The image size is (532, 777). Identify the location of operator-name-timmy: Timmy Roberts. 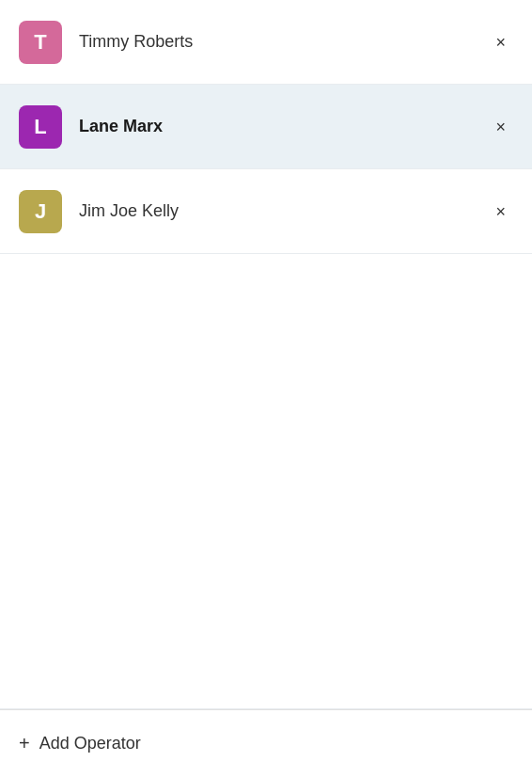
(284, 41).